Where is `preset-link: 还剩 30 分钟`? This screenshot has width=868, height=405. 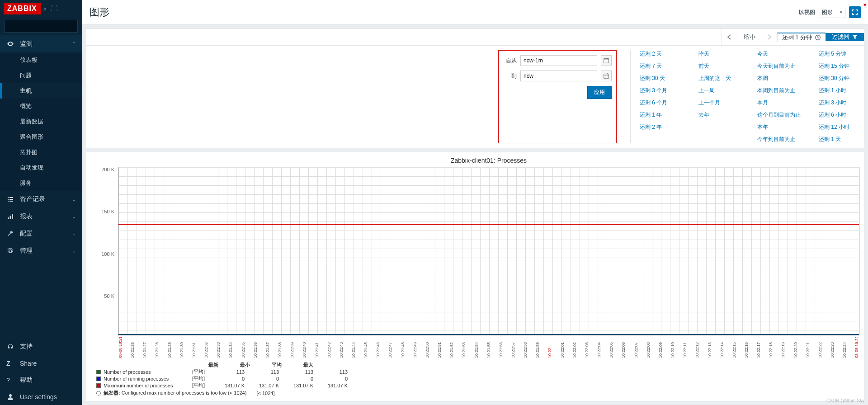
preset-link: 还剩 30 分钟 is located at coordinates (839, 79).